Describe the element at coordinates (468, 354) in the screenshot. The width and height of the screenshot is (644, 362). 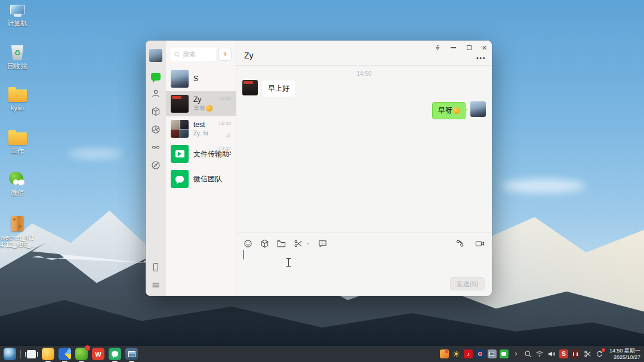
I see `music-note-glyph: ♪` at that location.